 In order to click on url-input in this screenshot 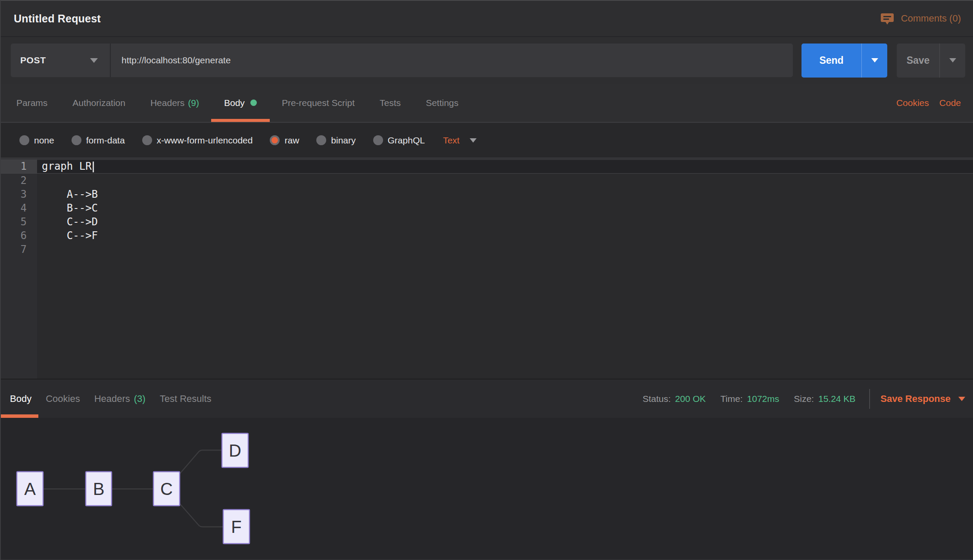, I will do `click(452, 60)`.